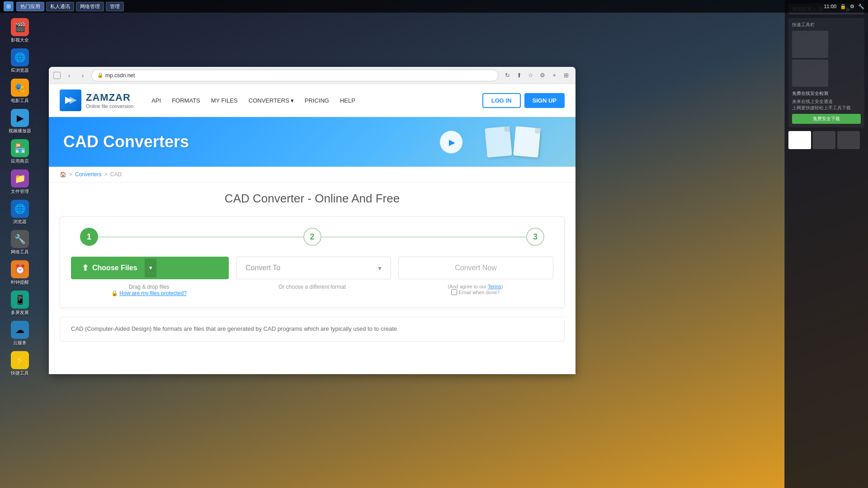 Image resolution: width=868 pixels, height=488 pixels. Describe the element at coordinates (476, 268) in the screenshot. I see `convert-now-button: Convert Now` at that location.